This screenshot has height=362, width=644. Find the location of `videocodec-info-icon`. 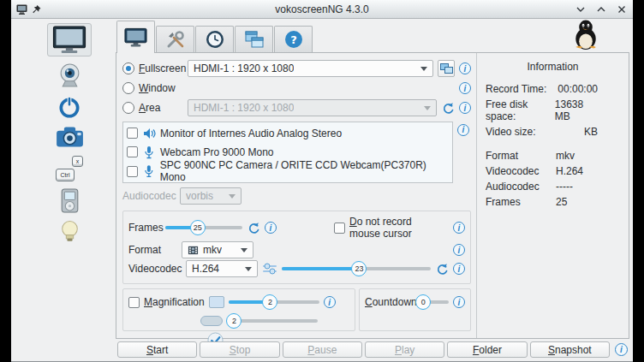

videocodec-info-icon is located at coordinates (459, 269).